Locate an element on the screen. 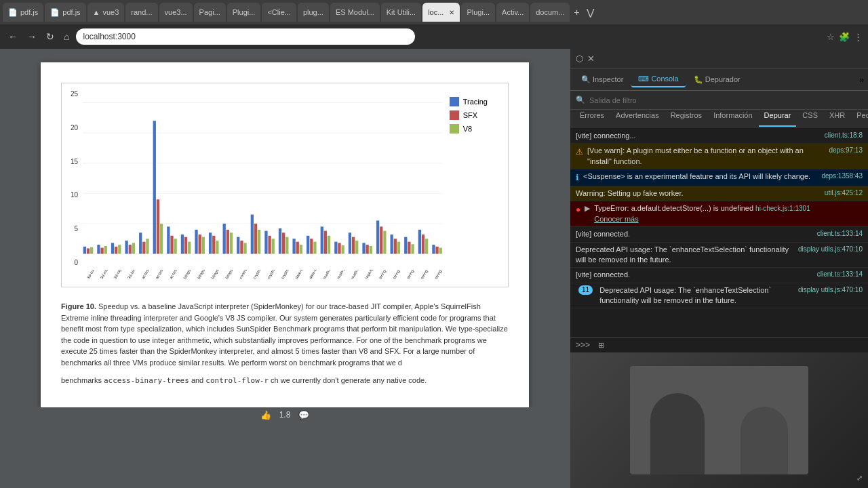  back-button: ← is located at coordinates (13, 37).